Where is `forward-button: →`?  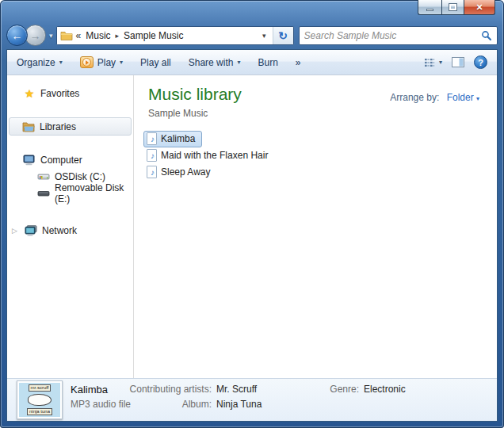 forward-button: → is located at coordinates (35, 35).